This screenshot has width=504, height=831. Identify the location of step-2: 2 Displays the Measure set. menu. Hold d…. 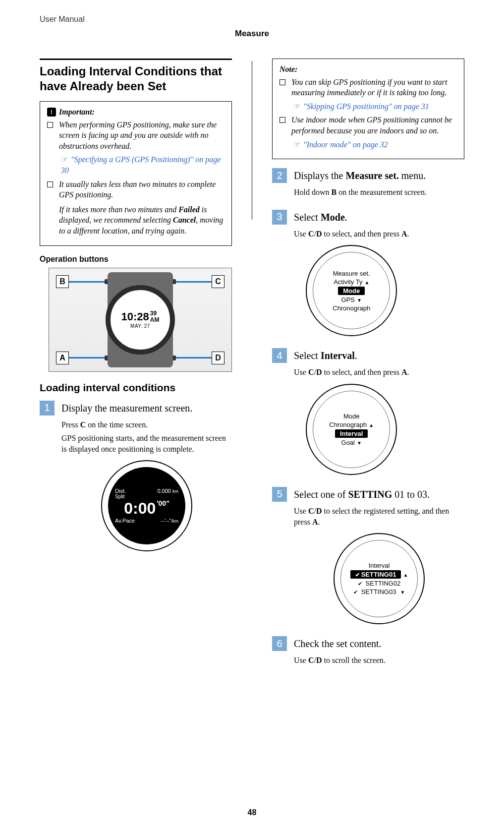
(368, 184).